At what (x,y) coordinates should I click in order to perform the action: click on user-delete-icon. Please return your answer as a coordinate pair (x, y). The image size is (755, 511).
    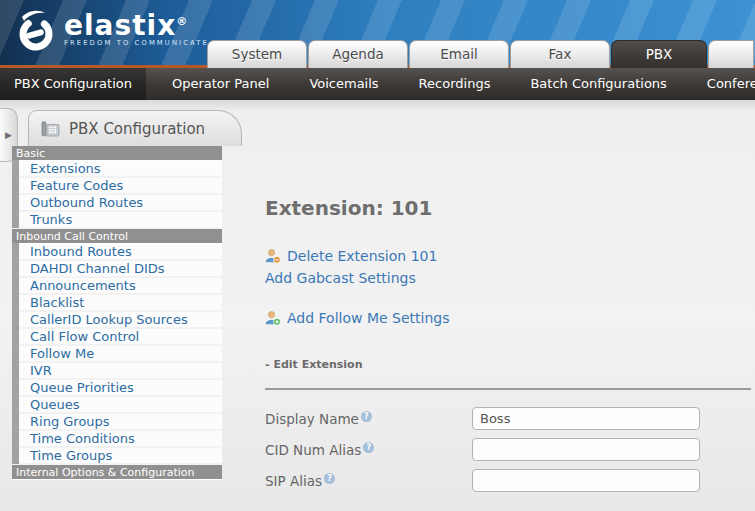
    Looking at the image, I should click on (273, 256).